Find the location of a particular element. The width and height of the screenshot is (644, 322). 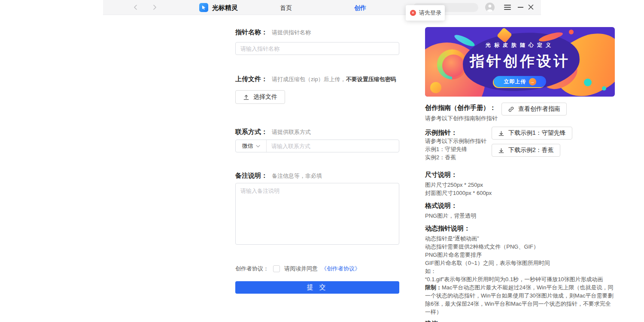

dynamic-limit-text: Mac平台动态图片最大不能超过24张，Win平台无上限（也就是说，同一个状态的动… is located at coordinates (519, 300).